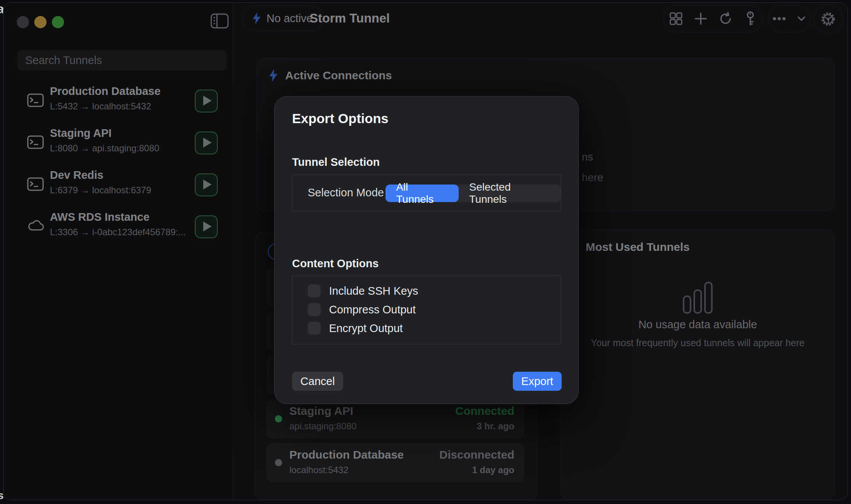 This screenshot has width=851, height=504. Describe the element at coordinates (363, 291) in the screenshot. I see `checkbox-row-include-ssh-keys: Include SSH Keys` at that location.